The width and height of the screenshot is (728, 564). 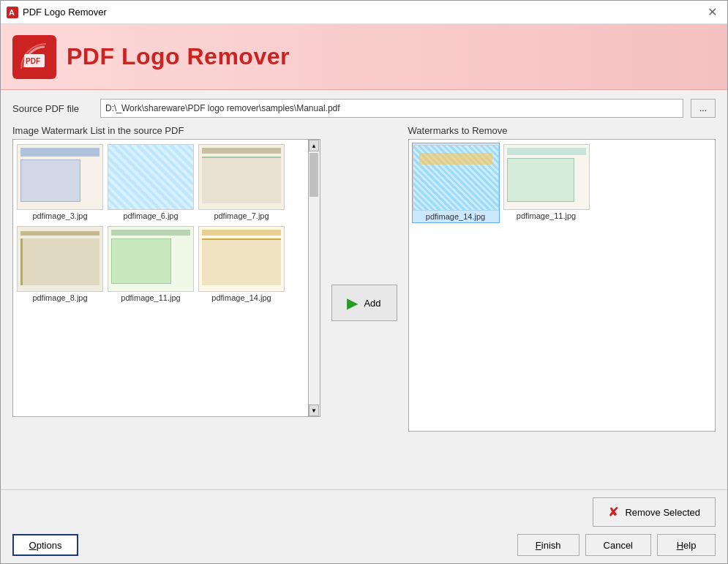 What do you see at coordinates (241, 216) in the screenshot?
I see `thumb-label: pdfimage_7.jpg` at bounding box center [241, 216].